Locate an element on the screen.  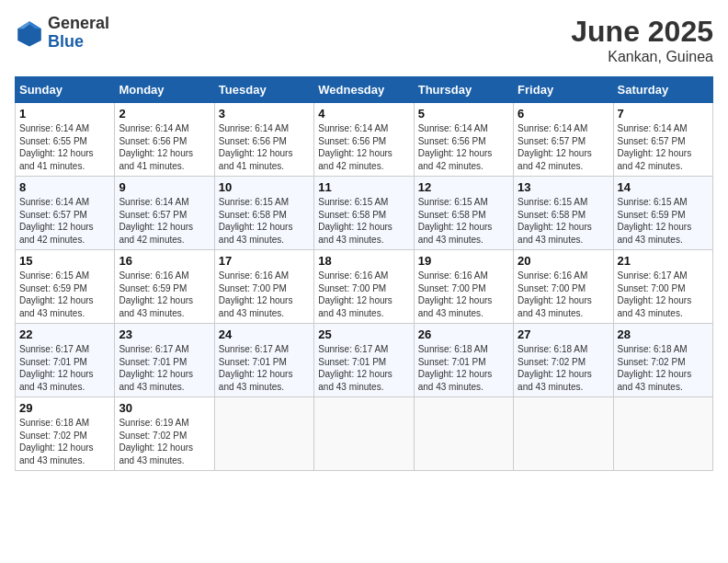
day-number: 6 is located at coordinates (563, 114).